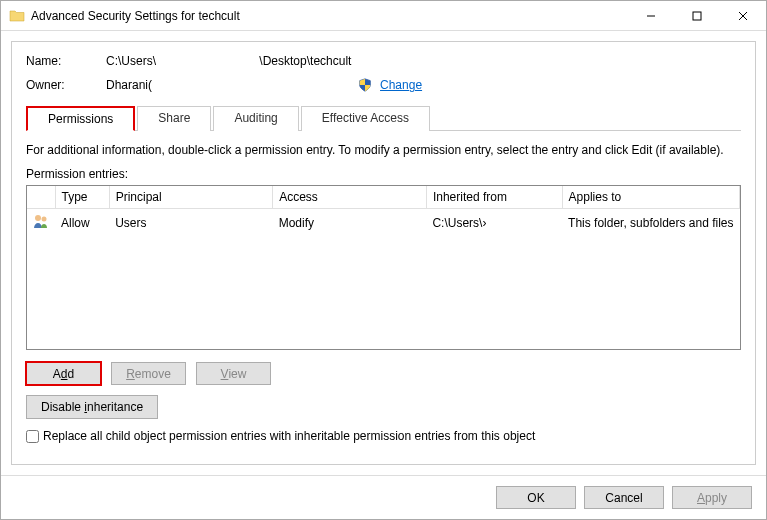 The height and width of the screenshot is (520, 767). I want to click on cell-inherited: C:\Users\›, so click(494, 223).